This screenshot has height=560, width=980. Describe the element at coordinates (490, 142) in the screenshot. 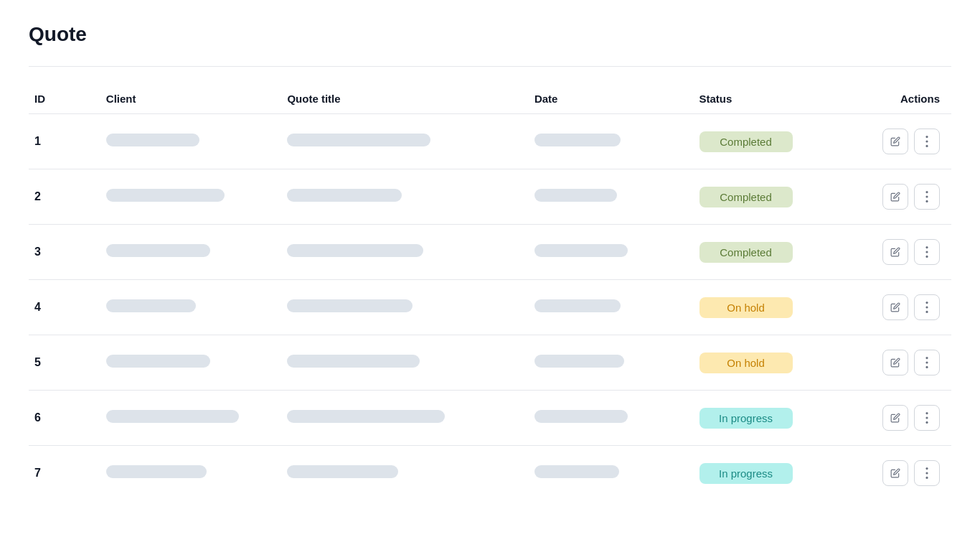

I see `table-row: 1Completed` at that location.